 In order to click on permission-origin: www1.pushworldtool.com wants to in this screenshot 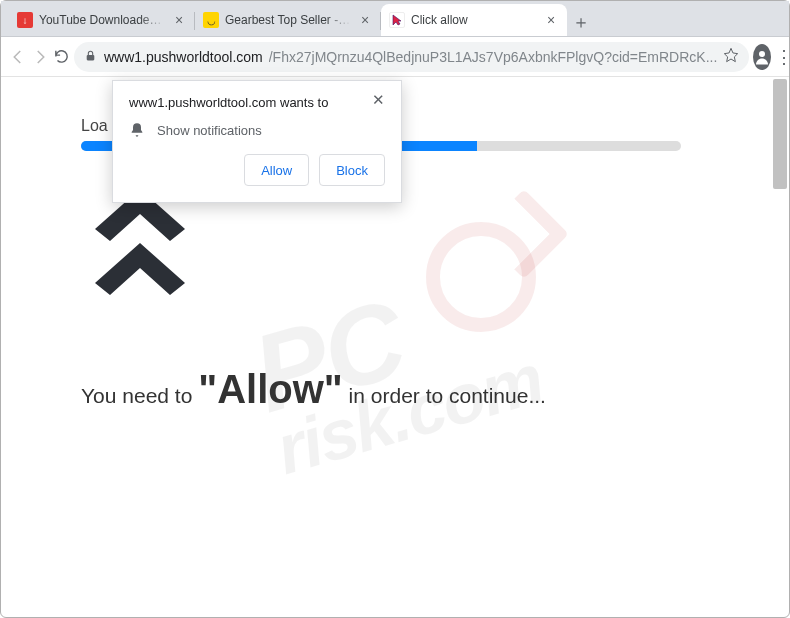, I will do `click(228, 102)`.